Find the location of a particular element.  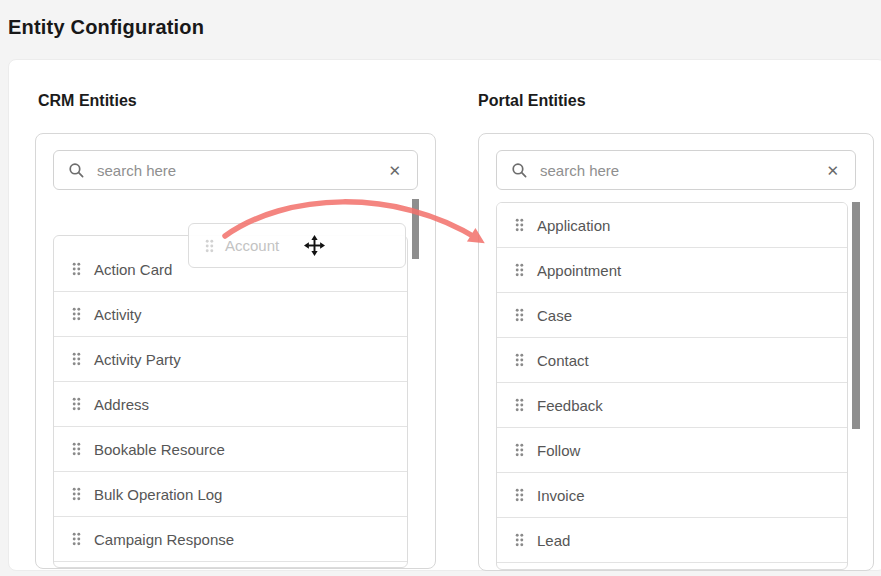

portal-entities-heading: Portal Entities is located at coordinates (532, 101).